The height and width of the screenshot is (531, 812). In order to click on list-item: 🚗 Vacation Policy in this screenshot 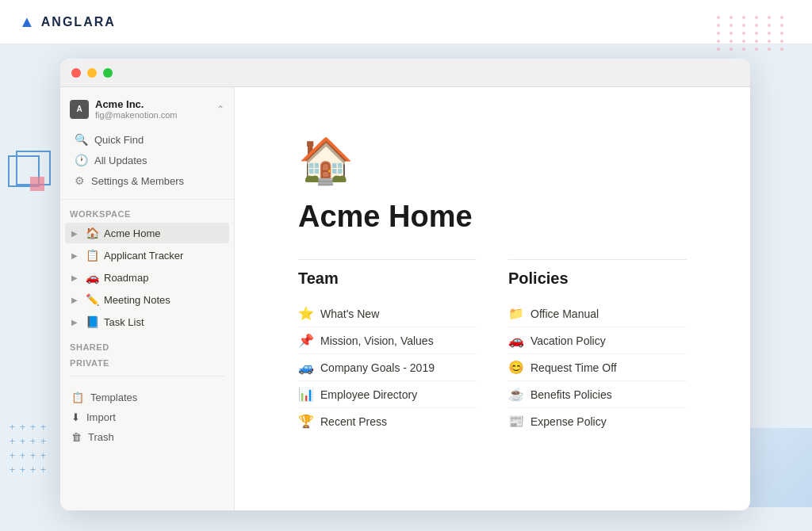, I will do `click(598, 341)`.